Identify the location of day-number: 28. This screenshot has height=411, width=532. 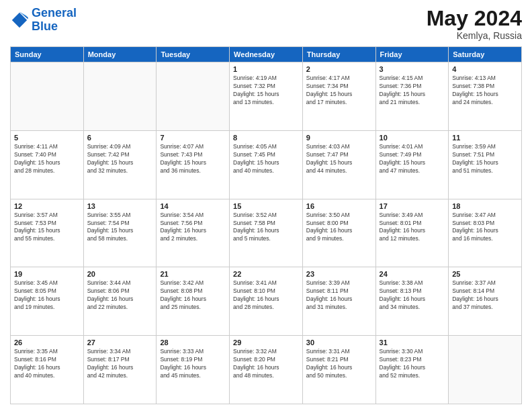
(193, 342).